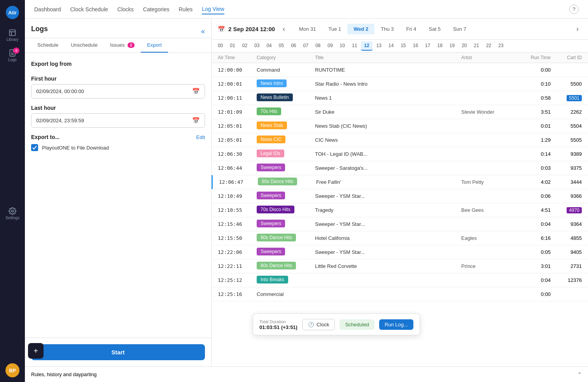 This screenshot has height=382, width=588. Describe the element at coordinates (535, 126) in the screenshot. I see `run-time-cell: 0:01` at that location.